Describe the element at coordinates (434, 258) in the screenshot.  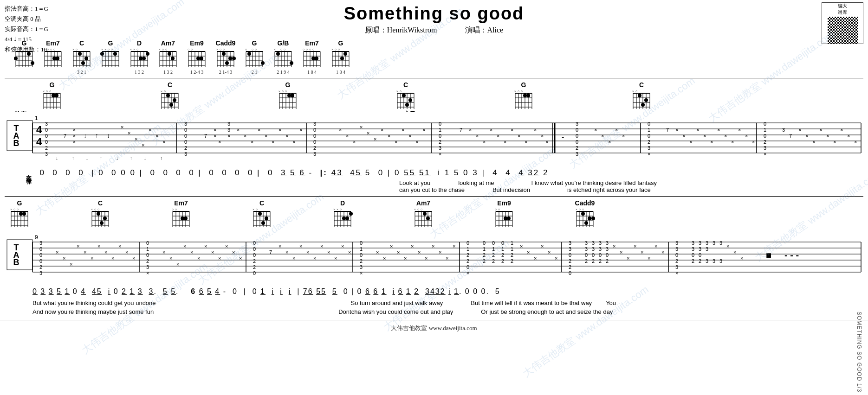
I see `guitar-tab-staff-2: T A B 9 3 0 0 0 2 3 × × × × × ×` at that location.